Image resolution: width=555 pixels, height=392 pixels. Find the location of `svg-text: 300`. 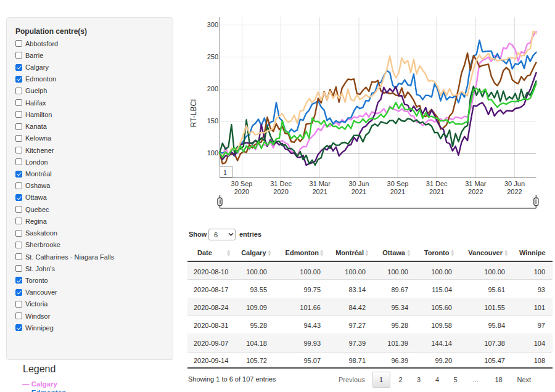

svg-text: 300 is located at coordinates (213, 25).